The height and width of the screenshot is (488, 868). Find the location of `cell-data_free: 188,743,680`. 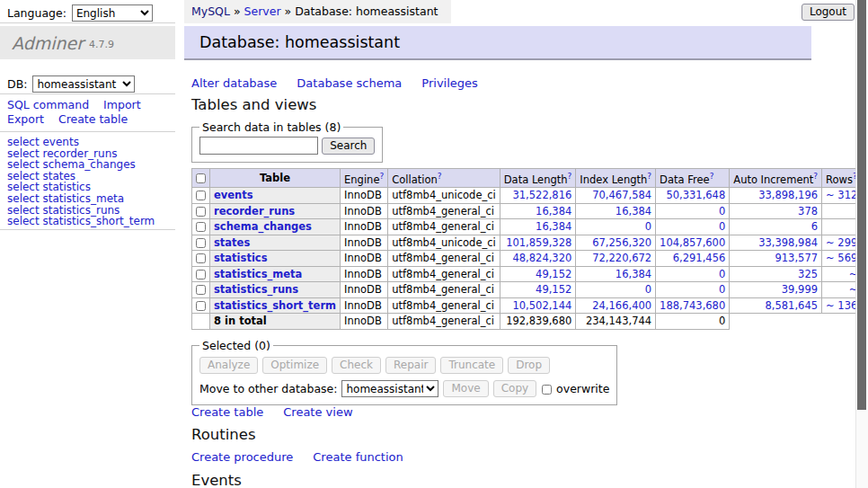

cell-data_free: 188,743,680 is located at coordinates (693, 306).